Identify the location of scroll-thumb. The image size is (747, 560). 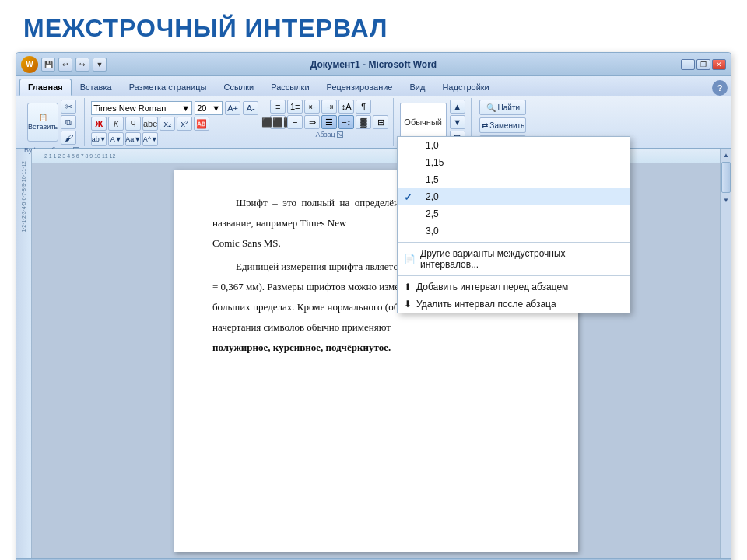
(726, 177).